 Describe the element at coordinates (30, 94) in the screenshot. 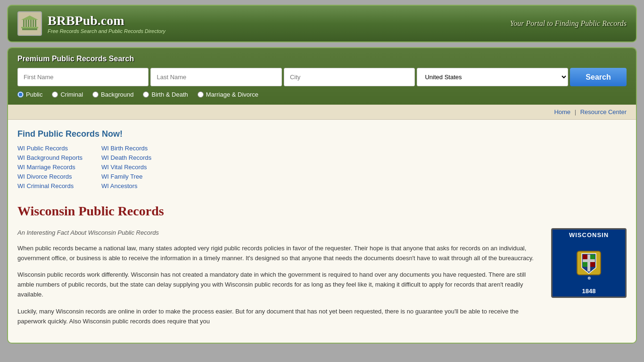

I see `radio-public: Public` at that location.